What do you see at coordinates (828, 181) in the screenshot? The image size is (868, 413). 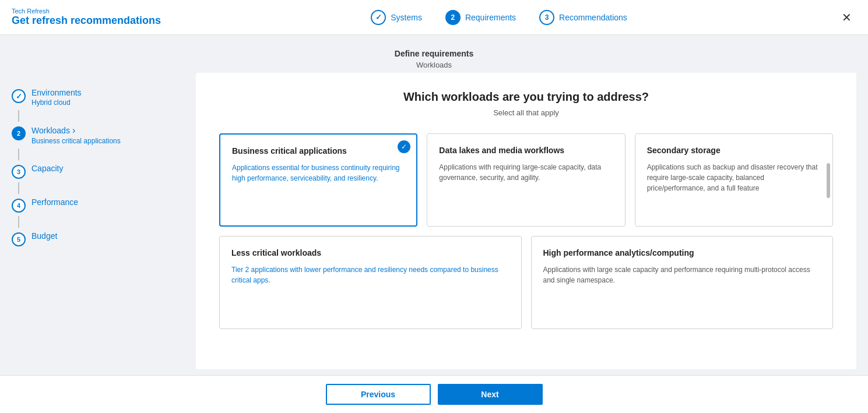 I see `scrollbar-secondary-storage` at bounding box center [828, 181].